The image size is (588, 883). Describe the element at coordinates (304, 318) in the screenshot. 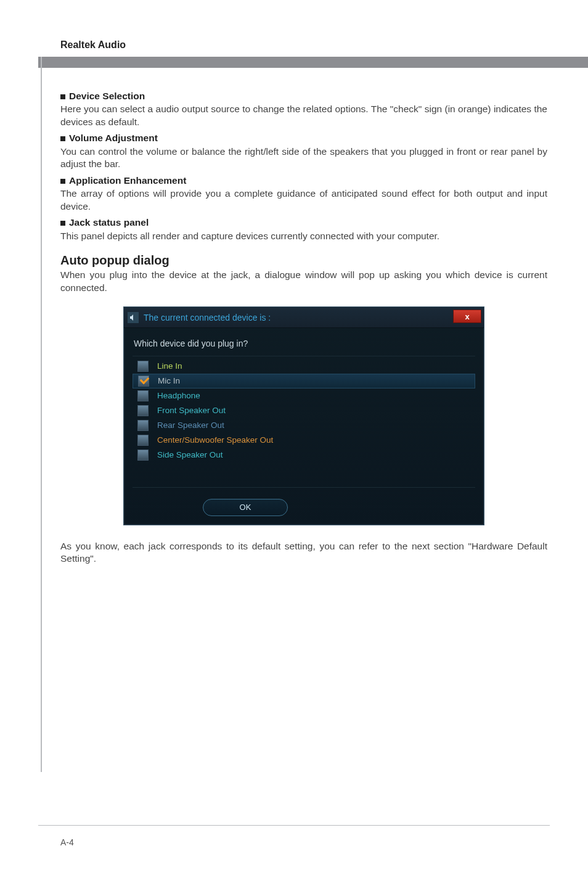

I see `dialog-titlebar: The current connected device is : x` at that location.